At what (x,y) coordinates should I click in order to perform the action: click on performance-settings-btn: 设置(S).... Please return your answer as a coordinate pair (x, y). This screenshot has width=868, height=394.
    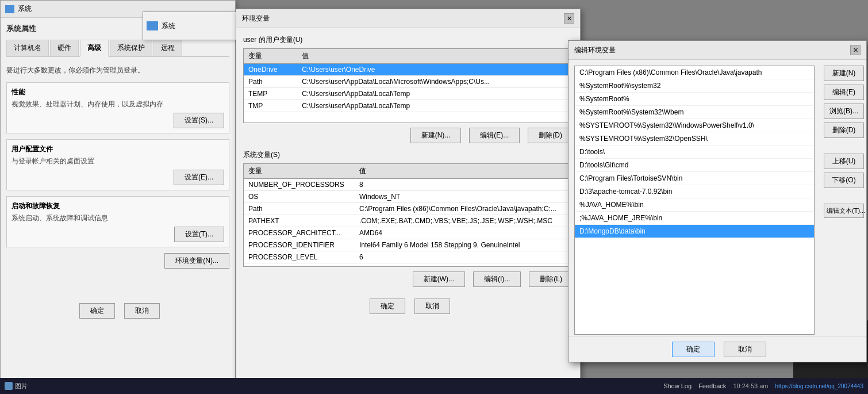
    Looking at the image, I should click on (199, 121).